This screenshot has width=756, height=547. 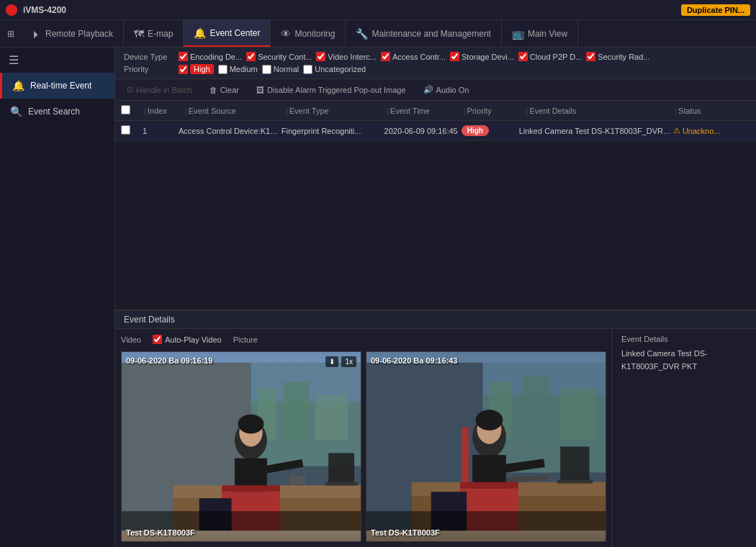 What do you see at coordinates (161, 533) in the screenshot?
I see `video1-camera-label: Test DS-K1T8003F` at bounding box center [161, 533].